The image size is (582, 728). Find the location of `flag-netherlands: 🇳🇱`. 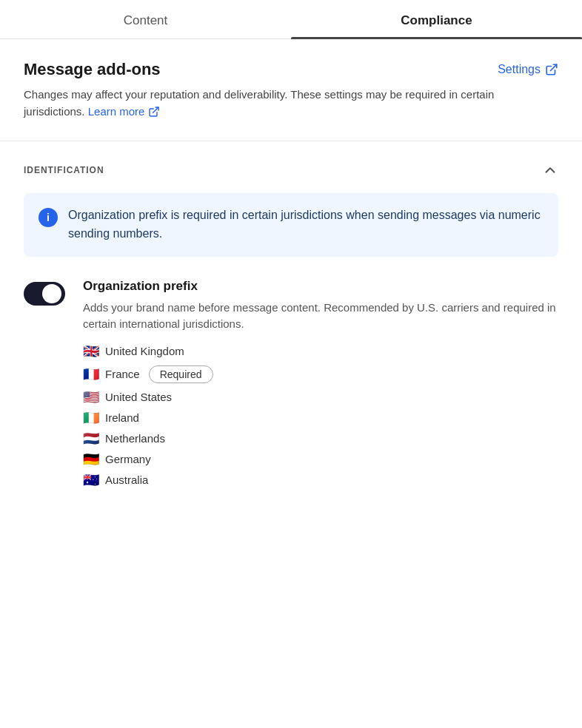

flag-netherlands: 🇳🇱 is located at coordinates (91, 439).